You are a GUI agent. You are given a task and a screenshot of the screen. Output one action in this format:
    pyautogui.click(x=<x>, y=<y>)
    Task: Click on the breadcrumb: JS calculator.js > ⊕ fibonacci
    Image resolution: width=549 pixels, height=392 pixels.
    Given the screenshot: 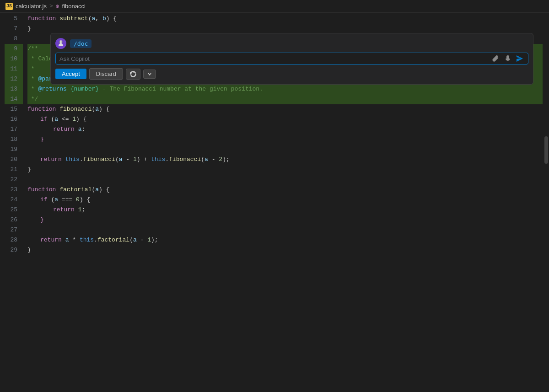 What is the action you would take?
    pyautogui.click(x=274, y=6)
    